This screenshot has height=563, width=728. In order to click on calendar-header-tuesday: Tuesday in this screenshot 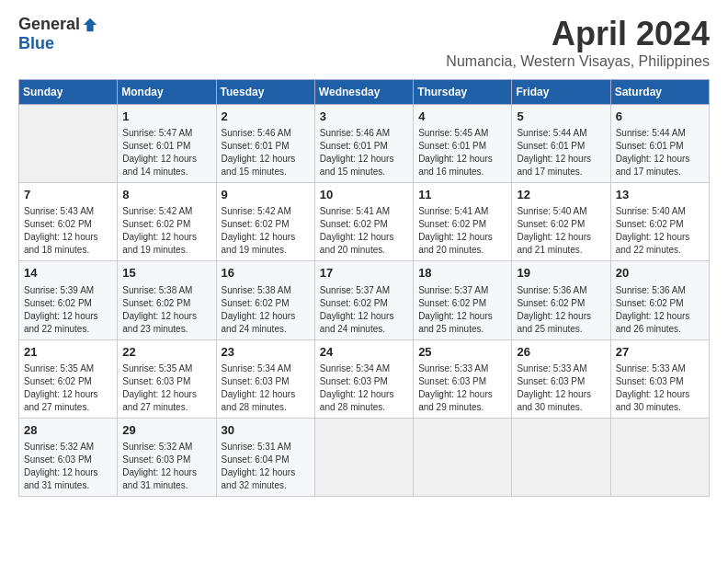, I will do `click(265, 92)`.